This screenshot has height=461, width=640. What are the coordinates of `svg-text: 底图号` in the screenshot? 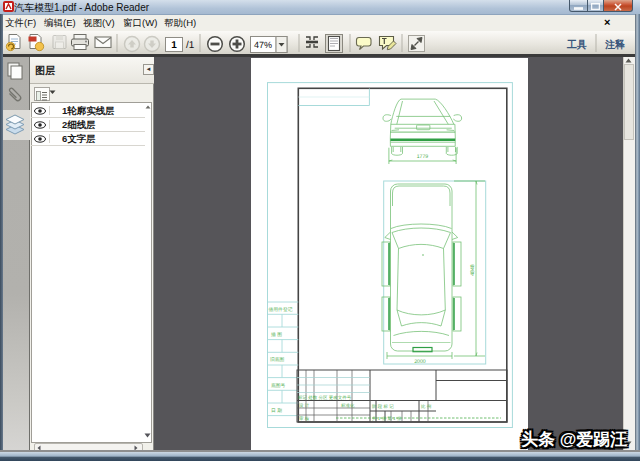 It's located at (278, 386).